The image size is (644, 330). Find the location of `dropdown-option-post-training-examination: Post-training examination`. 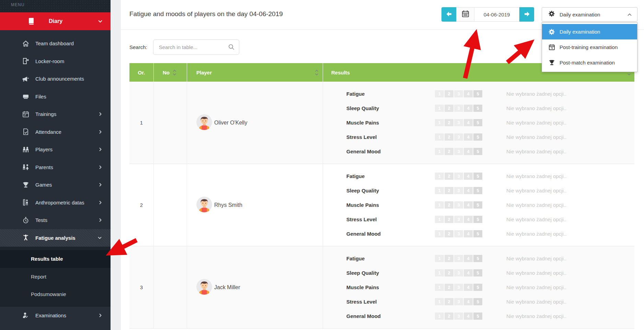

dropdown-option-post-training-examination: Post-training examination is located at coordinates (590, 47).